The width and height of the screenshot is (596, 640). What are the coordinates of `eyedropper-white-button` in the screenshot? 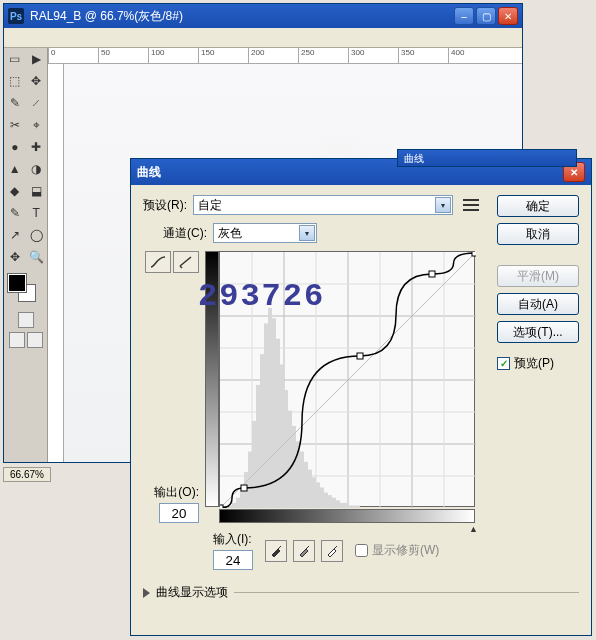 It's located at (332, 551).